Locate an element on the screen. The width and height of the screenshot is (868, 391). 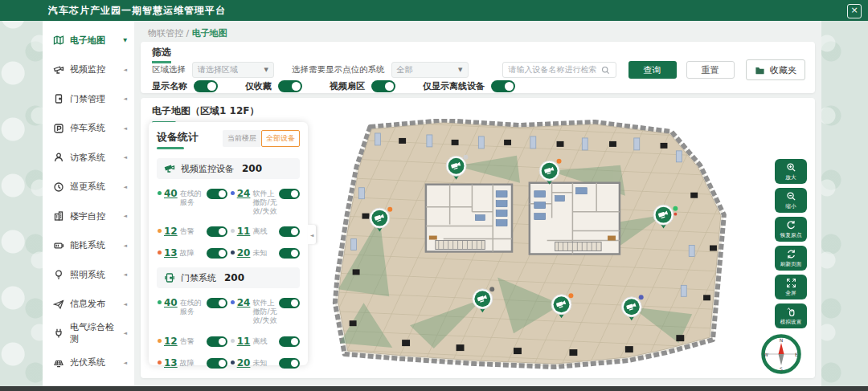
visitor-icon is located at coordinates (59, 157).